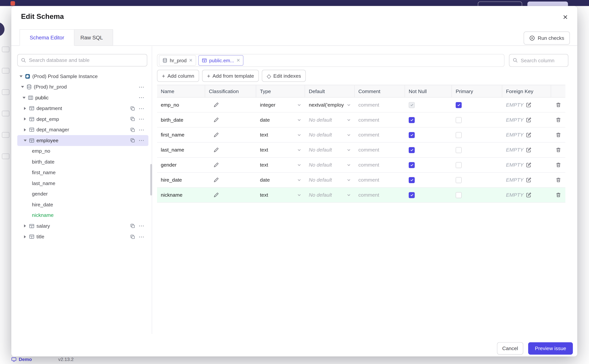  Describe the element at coordinates (330, 105) in the screenshot. I see `cell-default-select: nextval('employ` at that location.